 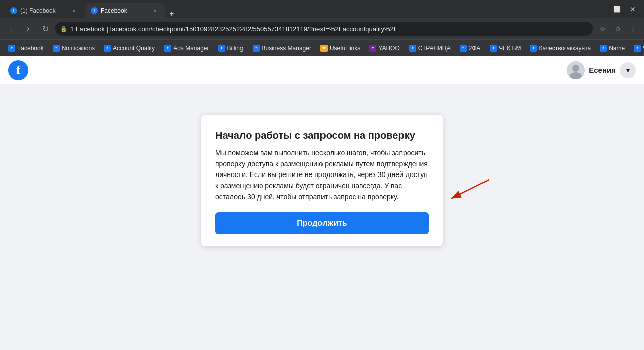 I want to click on user-avatar, so click(x=576, y=70).